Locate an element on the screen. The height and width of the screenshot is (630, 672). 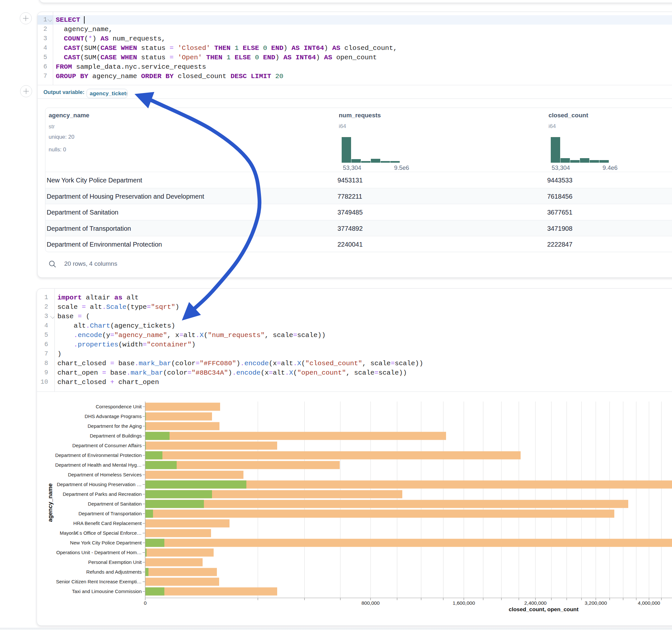
svg-text:Department of Parks and Recrea: Department of Parks and Recreation is located at coordinates (102, 494).